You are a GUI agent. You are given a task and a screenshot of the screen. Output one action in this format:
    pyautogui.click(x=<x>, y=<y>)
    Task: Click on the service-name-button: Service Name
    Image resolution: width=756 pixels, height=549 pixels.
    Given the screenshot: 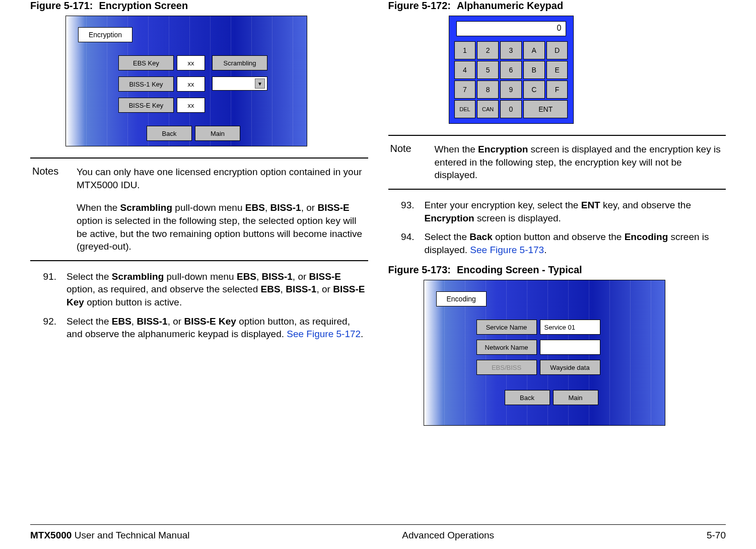 What is the action you would take?
    pyautogui.click(x=507, y=327)
    